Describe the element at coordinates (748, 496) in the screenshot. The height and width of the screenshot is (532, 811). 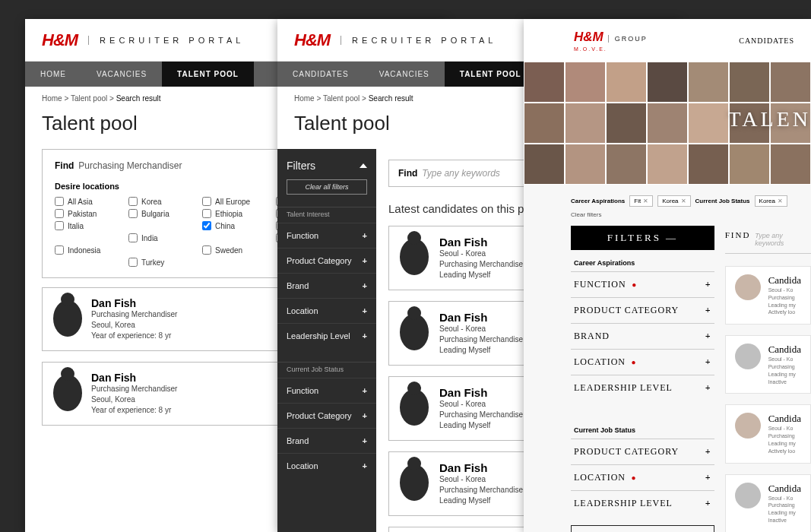
I see `candidate-photo` at that location.